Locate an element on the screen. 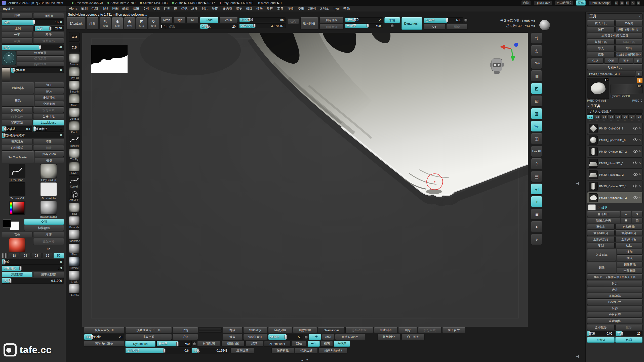 This screenshot has height=362, width=644. tab-icons-V1: ▫▫ is located at coordinates (590, 120).